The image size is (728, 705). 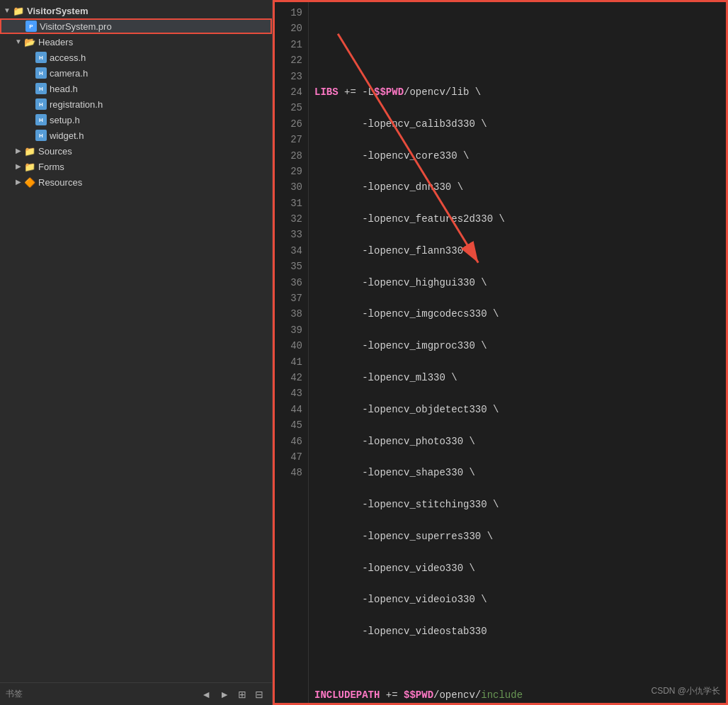 What do you see at coordinates (64, 89) in the screenshot?
I see `sidebar-item-label: head.h` at bounding box center [64, 89].